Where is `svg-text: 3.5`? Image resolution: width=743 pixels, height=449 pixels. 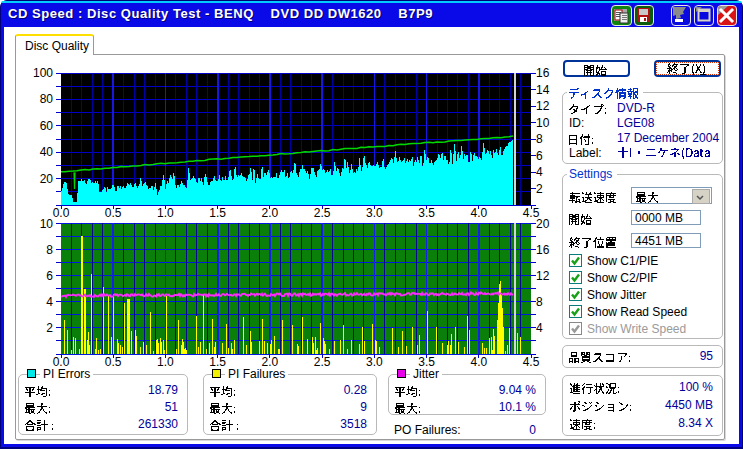 svg-text: 3.5 is located at coordinates (426, 213).